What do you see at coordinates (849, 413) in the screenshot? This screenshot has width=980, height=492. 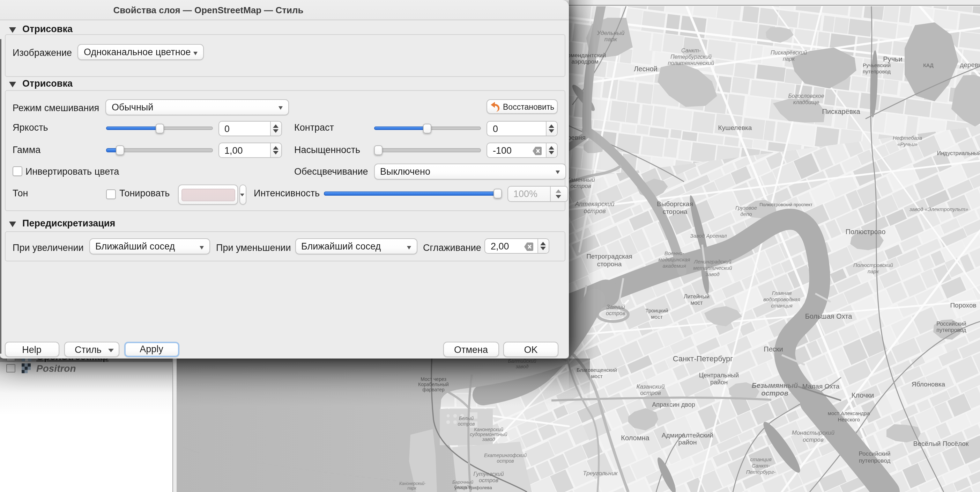 I see `svg-text: мост Александра` at bounding box center [849, 413].